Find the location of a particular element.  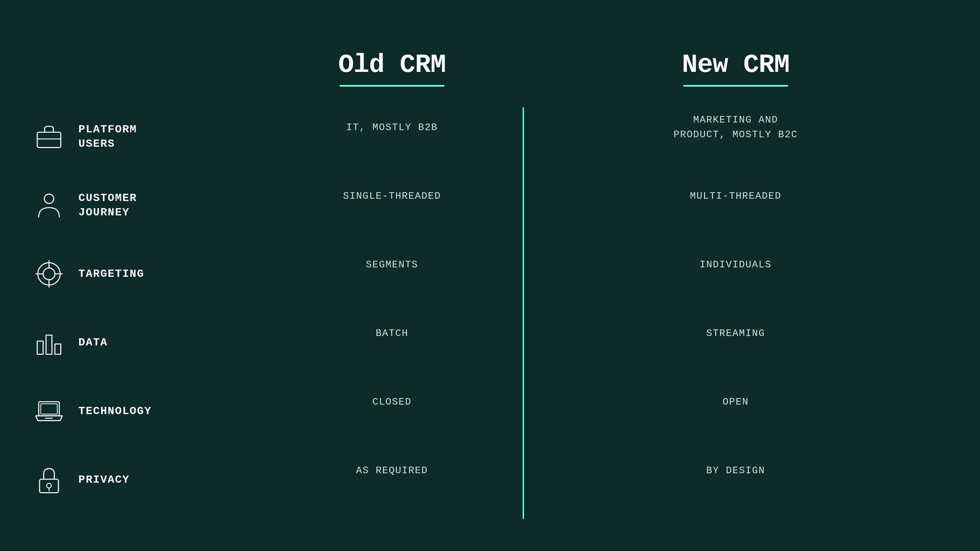

new-crm-data: STREAMING is located at coordinates (736, 333).